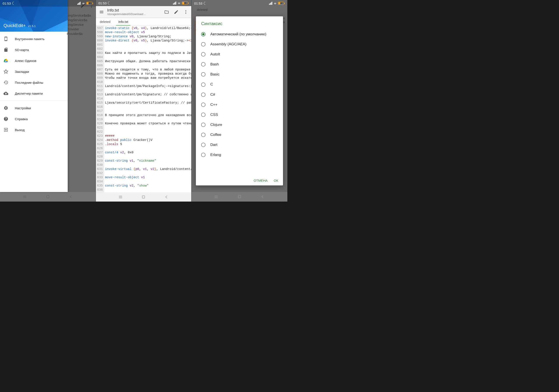 This screenshot has height=392, width=559. I want to click on phone-drawer: 01:53 35 singService$a$asingService$asin…, so click(48, 101).